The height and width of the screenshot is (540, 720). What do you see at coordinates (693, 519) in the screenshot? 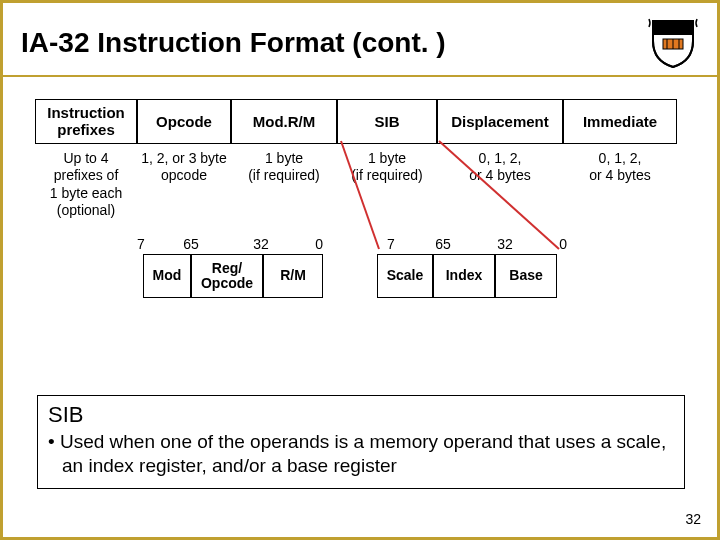
I see `page-number: 32` at bounding box center [693, 519].